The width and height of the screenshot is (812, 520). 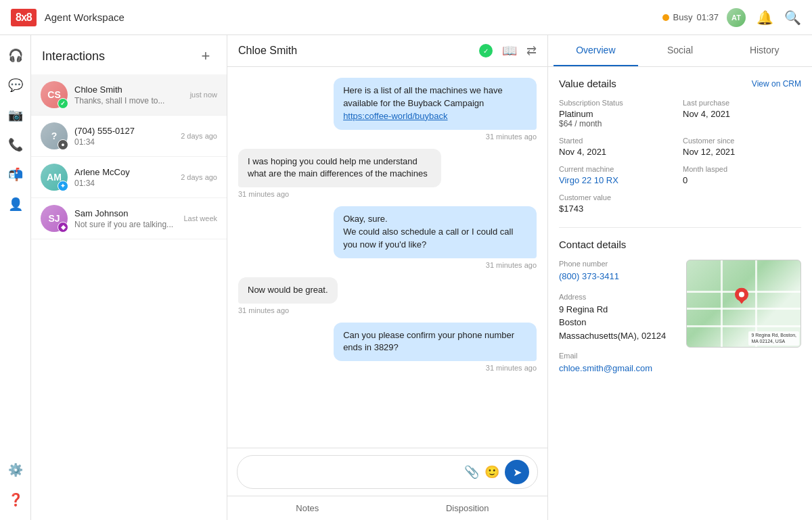 What do you see at coordinates (127, 101) in the screenshot?
I see `contact-preview: Thanks, shall I move to...` at bounding box center [127, 101].